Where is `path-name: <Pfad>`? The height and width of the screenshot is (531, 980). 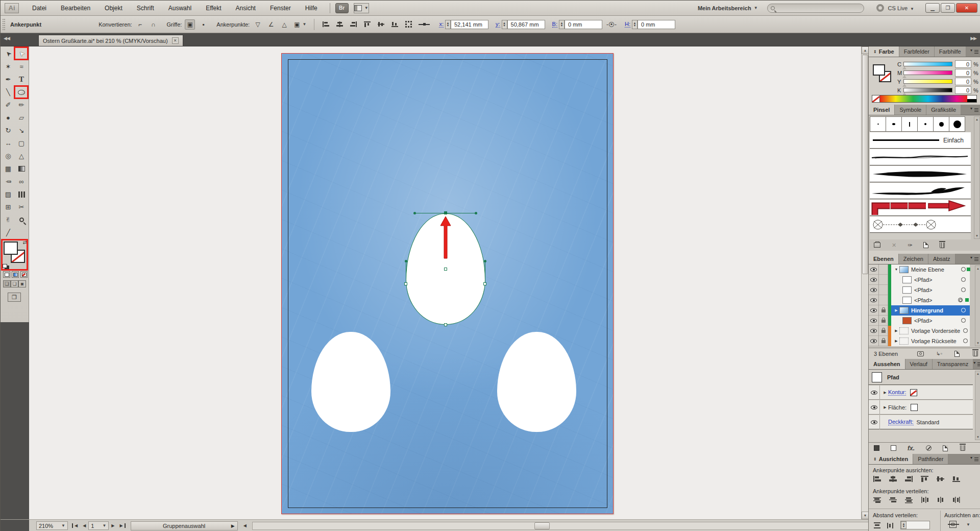
path-name: <Pfad> is located at coordinates (923, 290).